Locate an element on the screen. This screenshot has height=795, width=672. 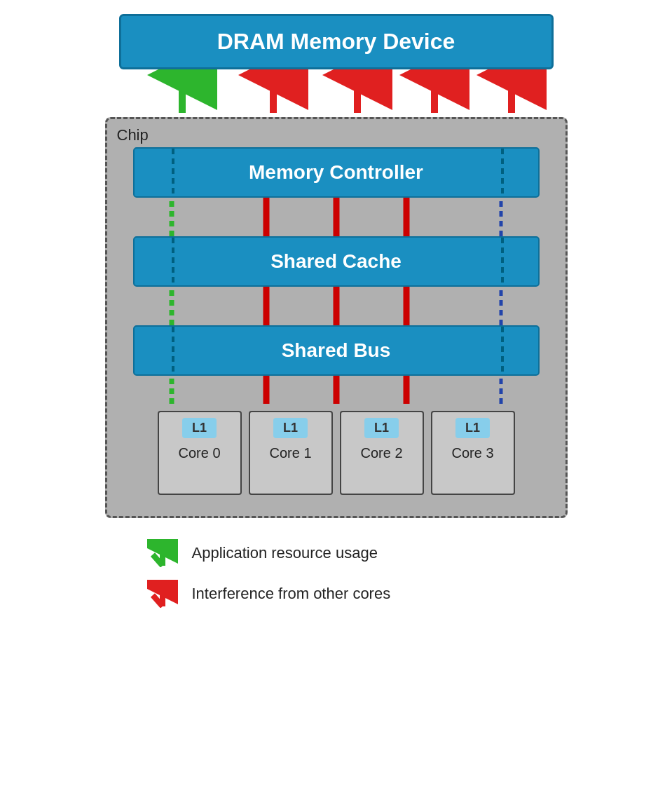
core-3-label: Core 3 is located at coordinates (472, 453).